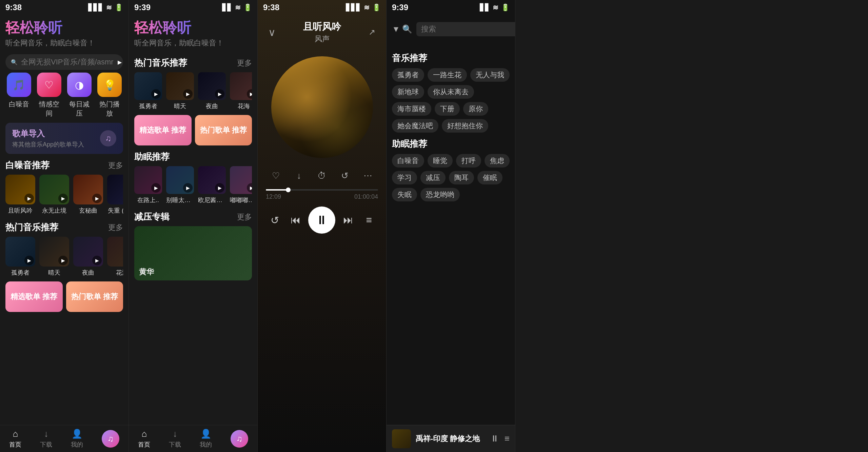 This screenshot has height=452, width=868. Describe the element at coordinates (180, 185) in the screenshot. I see `p2-sleep-card-1: ▶ 别睡太晚，别爱` at that location.